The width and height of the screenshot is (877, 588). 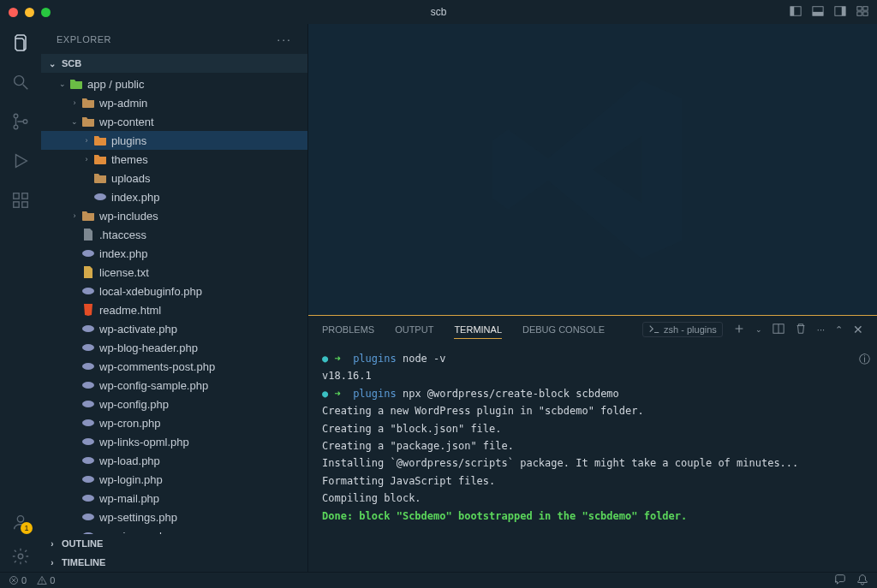 What do you see at coordinates (862, 580) in the screenshot?
I see `notifications-bell-icon` at bounding box center [862, 580].